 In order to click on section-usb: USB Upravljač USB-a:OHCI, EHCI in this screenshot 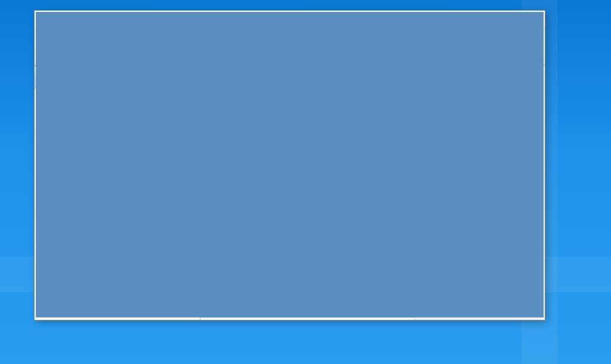, I will do `click(307, 319)`.